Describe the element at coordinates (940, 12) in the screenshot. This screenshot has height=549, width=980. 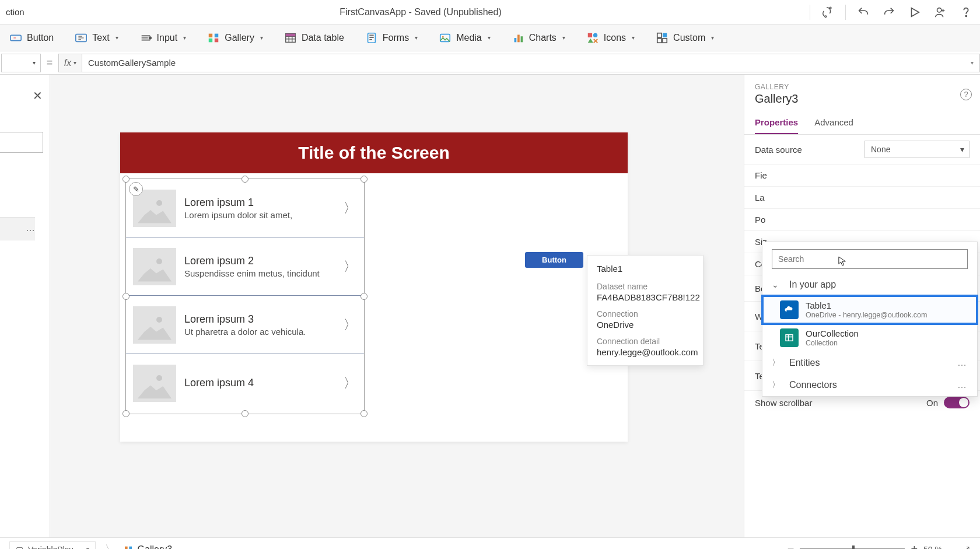
I see `share-icon` at that location.